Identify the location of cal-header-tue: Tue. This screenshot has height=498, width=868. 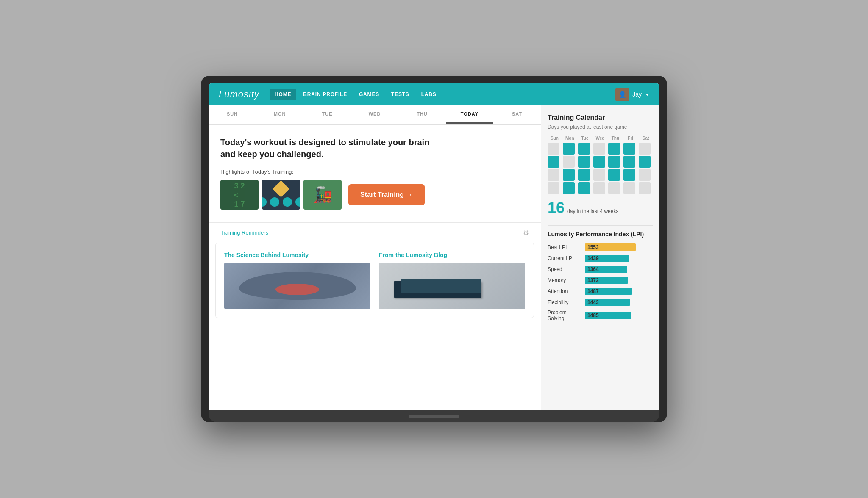
(585, 138).